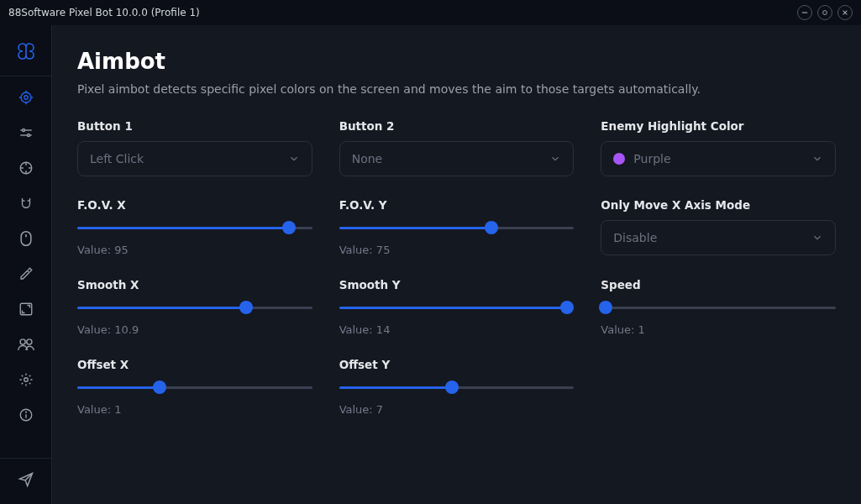 This screenshot has height=504, width=861. Describe the element at coordinates (195, 250) in the screenshot. I see `fovx-value: Value: 95` at that location.